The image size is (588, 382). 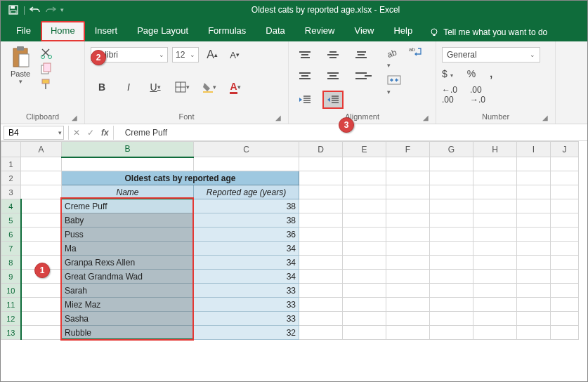 I want to click on col-header-G: G, so click(x=452, y=150).